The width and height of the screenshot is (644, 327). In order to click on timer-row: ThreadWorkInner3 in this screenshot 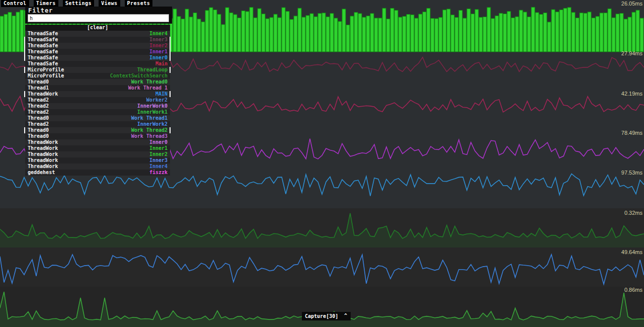, I will do `click(98, 160)`.